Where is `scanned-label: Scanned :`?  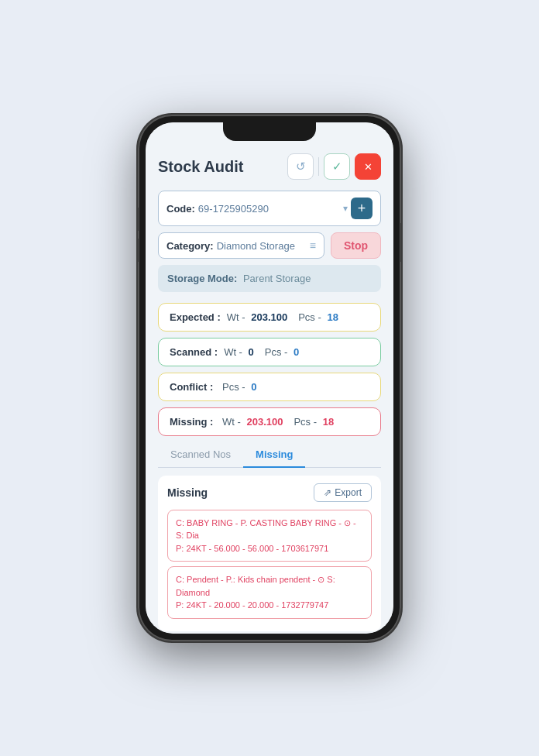 scanned-label: Scanned : is located at coordinates (194, 352).